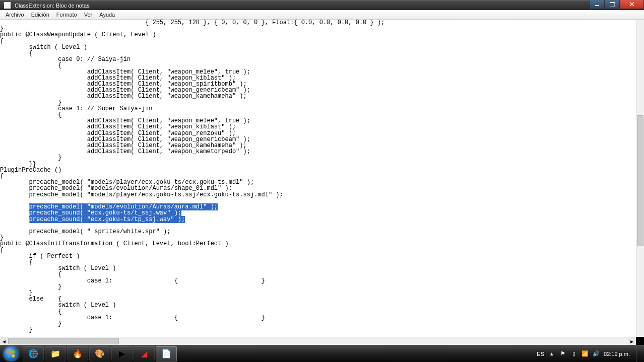 Image resolution: width=644 pixels, height=362 pixels. I want to click on start-button, so click(11, 354).